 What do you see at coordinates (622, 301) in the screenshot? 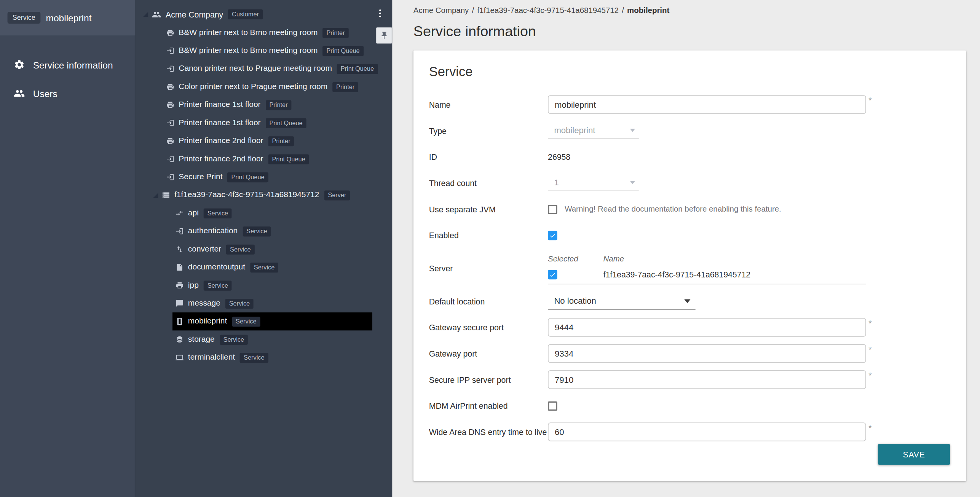
I see `default-location-select: No location` at bounding box center [622, 301].